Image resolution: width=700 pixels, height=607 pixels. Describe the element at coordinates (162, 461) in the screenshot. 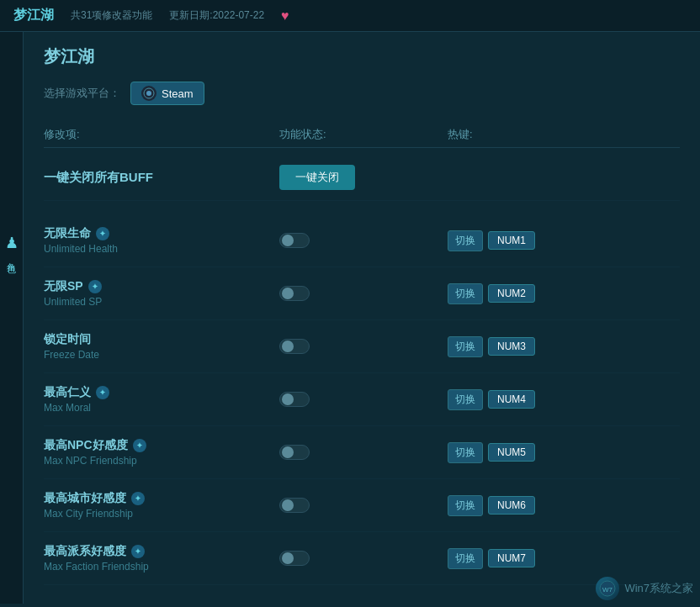

I see `feature-name-en: Max NPC Friendship` at that location.